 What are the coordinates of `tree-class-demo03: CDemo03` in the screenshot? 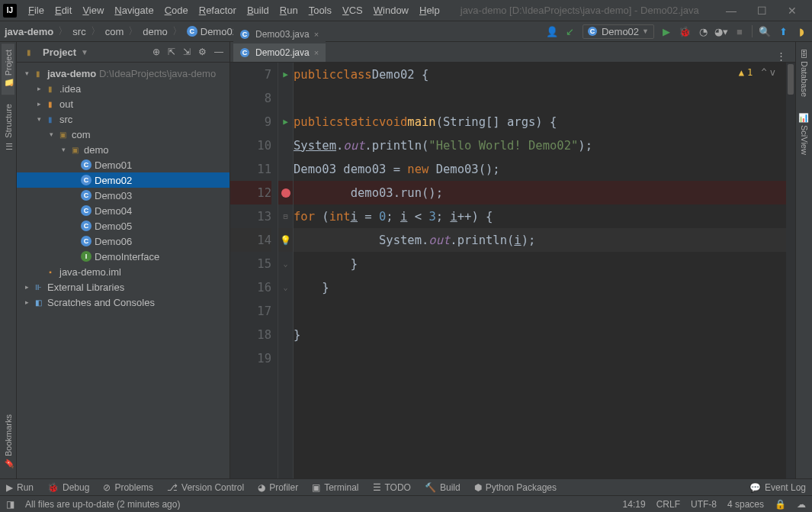 It's located at (124, 195).